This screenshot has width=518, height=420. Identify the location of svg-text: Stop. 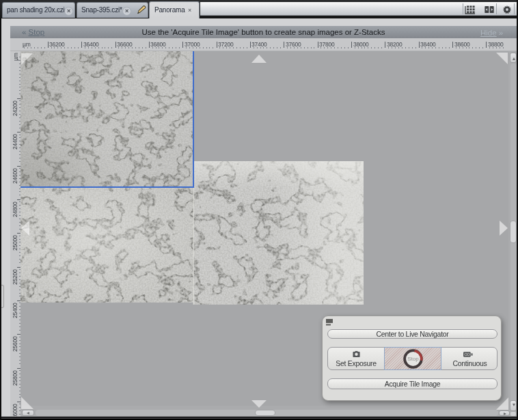
(413, 359).